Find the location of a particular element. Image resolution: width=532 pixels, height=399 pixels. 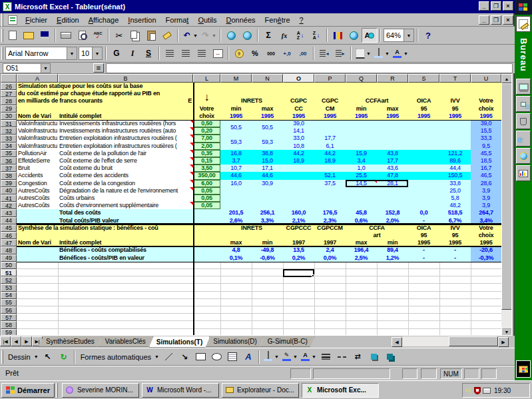

cell-U43: 264,7 is located at coordinates (486, 213).